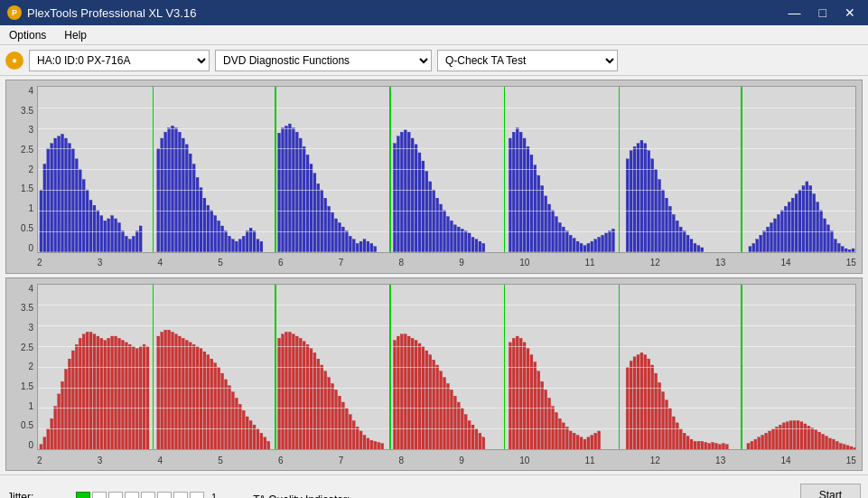 This screenshot has width=868, height=498. What do you see at coordinates (214, 495) in the screenshot?
I see `jitter-value: 1` at bounding box center [214, 495].